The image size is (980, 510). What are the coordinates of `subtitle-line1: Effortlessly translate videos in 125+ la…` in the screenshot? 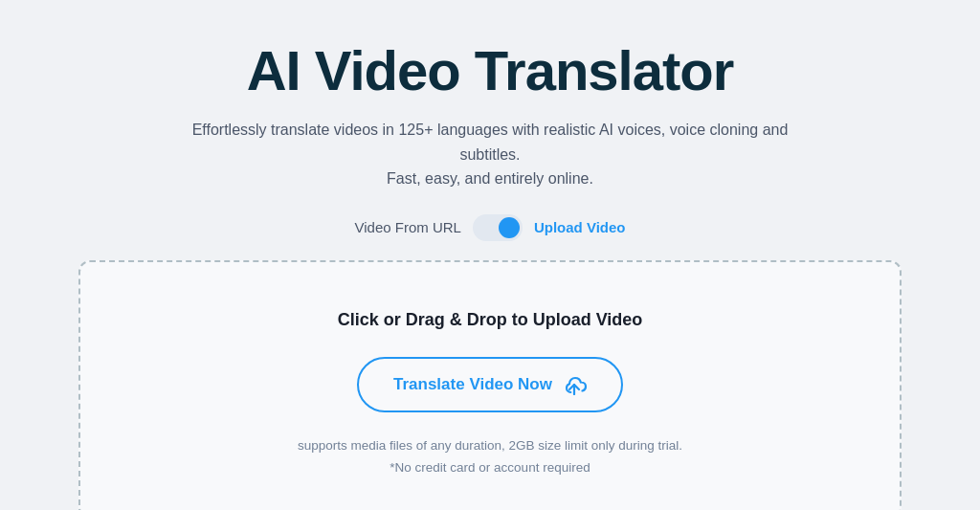 It's located at (490, 142).